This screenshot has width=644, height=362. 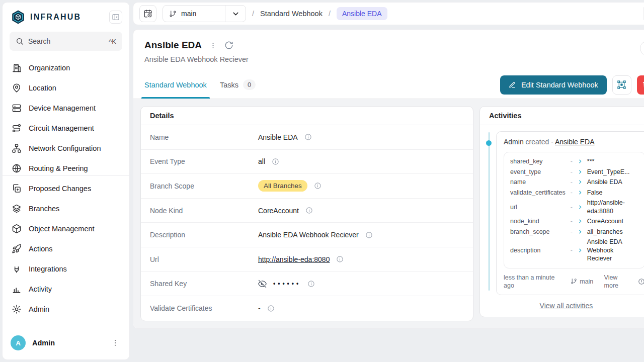 What do you see at coordinates (39, 41) in the screenshot?
I see `search-label: Search` at bounding box center [39, 41].